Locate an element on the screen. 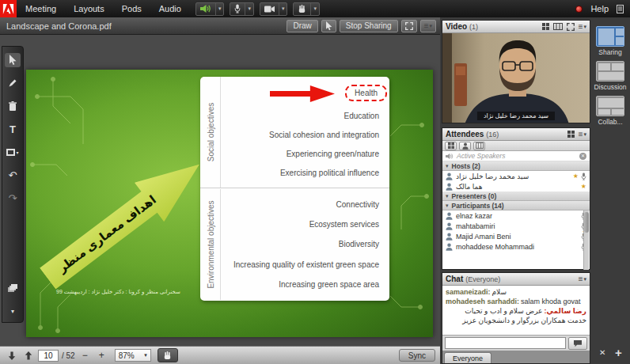  sync-button: Sync is located at coordinates (417, 355).